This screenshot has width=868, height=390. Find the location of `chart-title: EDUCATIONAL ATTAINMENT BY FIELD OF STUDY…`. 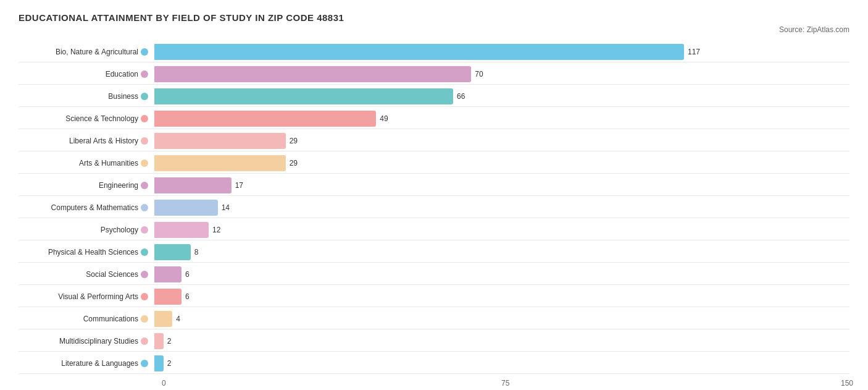

chart-title: EDUCATIONAL ATTAINMENT BY FIELD OF STUDY… is located at coordinates (434, 17).